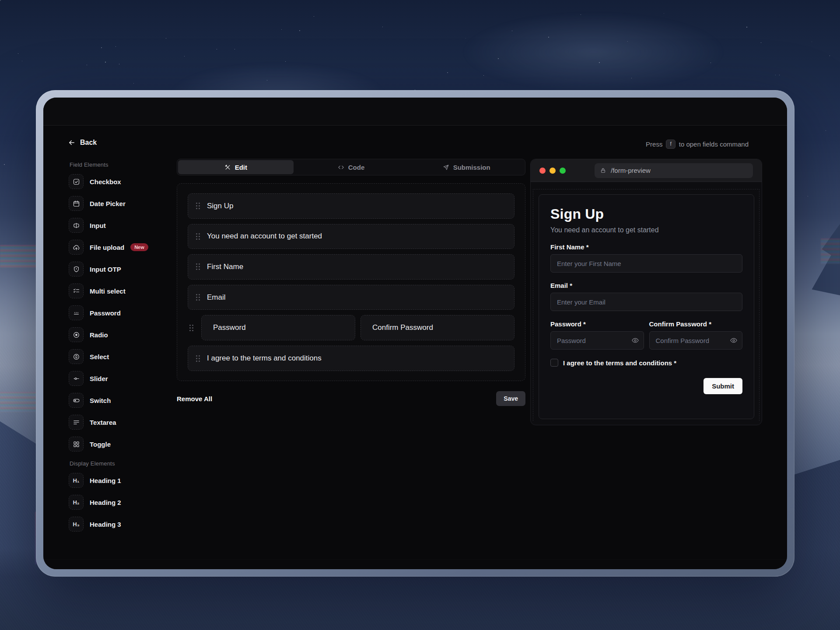 Image resolution: width=840 pixels, height=630 pixels. I want to click on sidebar-item-multi-select: Multi select, so click(123, 291).